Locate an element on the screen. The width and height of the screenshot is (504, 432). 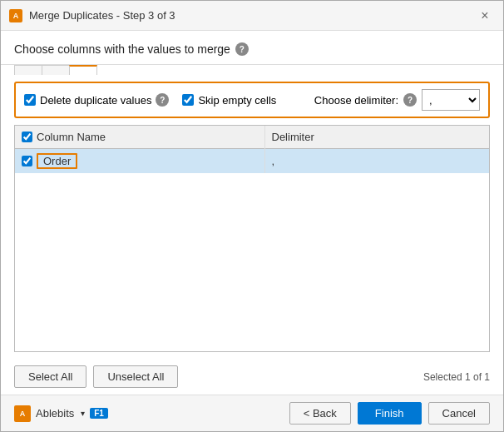
title-bar-left: A Merge Duplicates - Step 3 of 3 is located at coordinates (92, 16).